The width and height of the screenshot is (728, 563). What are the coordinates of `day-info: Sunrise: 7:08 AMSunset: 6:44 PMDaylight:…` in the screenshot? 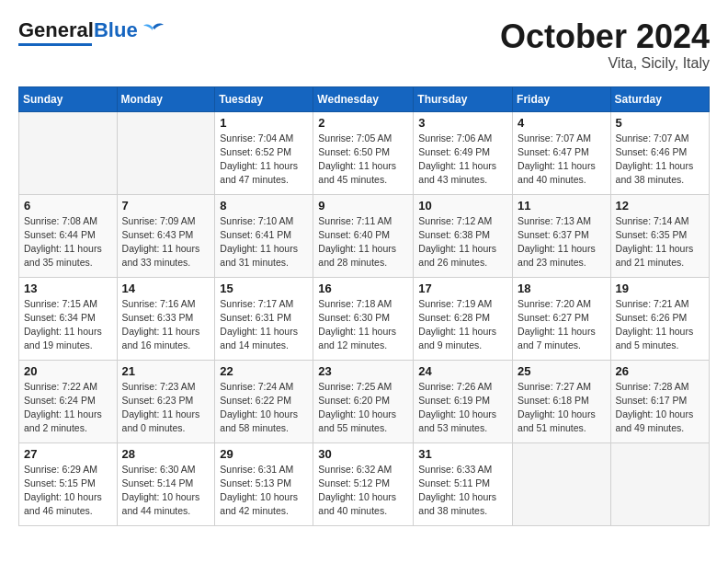 It's located at (68, 243).